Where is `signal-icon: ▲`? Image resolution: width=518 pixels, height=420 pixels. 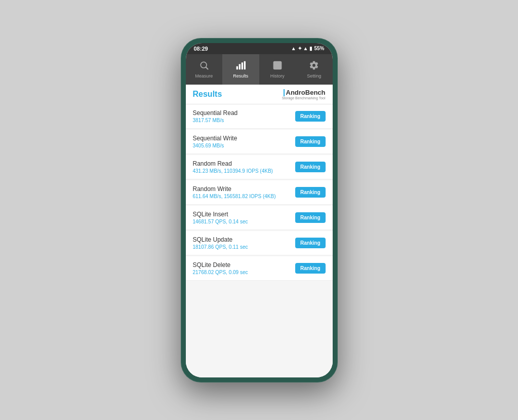 signal-icon: ▲ is located at coordinates (294, 49).